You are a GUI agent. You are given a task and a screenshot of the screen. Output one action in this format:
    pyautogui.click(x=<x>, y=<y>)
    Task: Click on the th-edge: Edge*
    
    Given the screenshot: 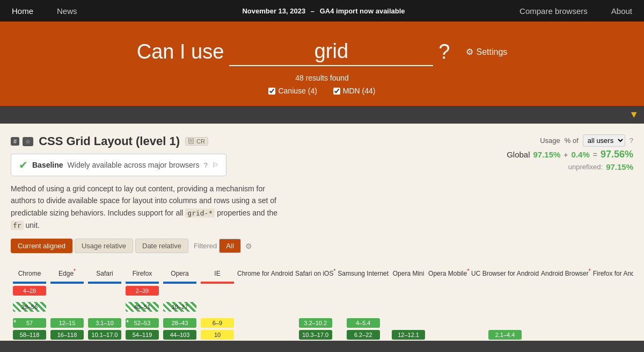 What is the action you would take?
    pyautogui.click(x=67, y=273)
    